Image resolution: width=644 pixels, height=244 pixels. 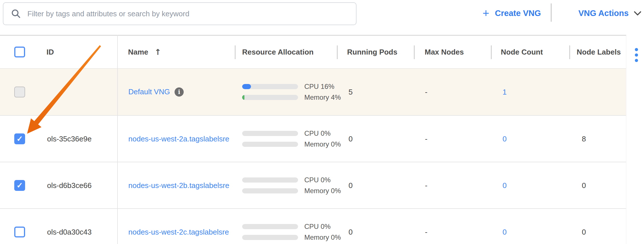 I want to click on cell-node-labels: 8, so click(x=584, y=139).